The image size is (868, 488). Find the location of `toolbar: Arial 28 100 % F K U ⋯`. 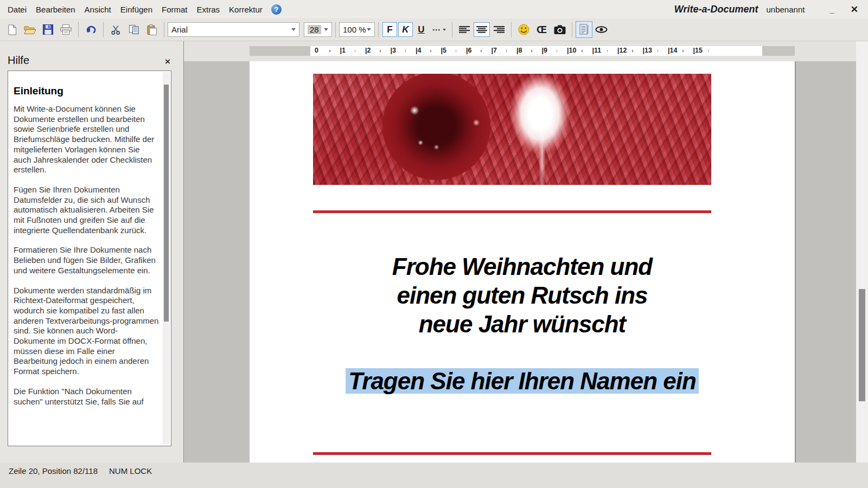

toolbar: Arial 28 100 % F K U ⋯ is located at coordinates (434, 30).